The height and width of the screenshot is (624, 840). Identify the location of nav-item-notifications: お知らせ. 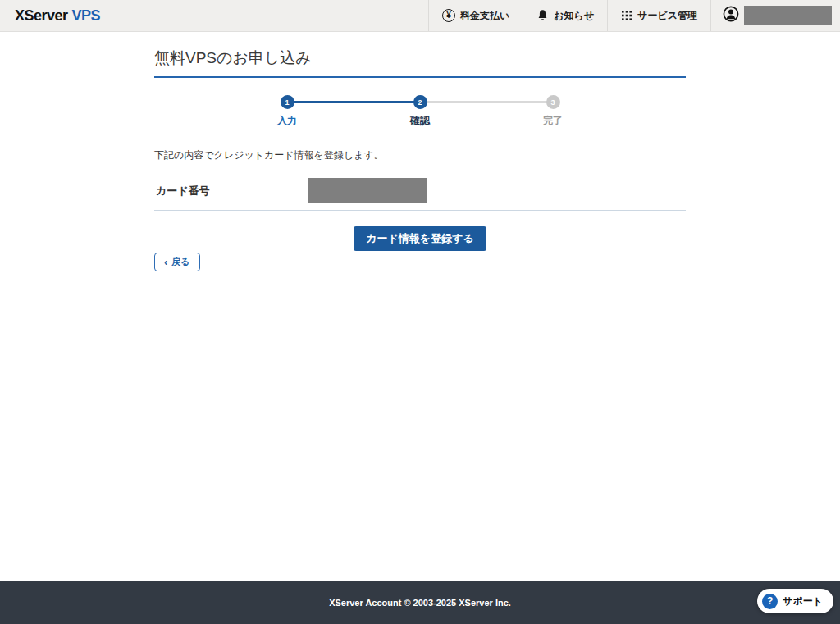
(564, 16).